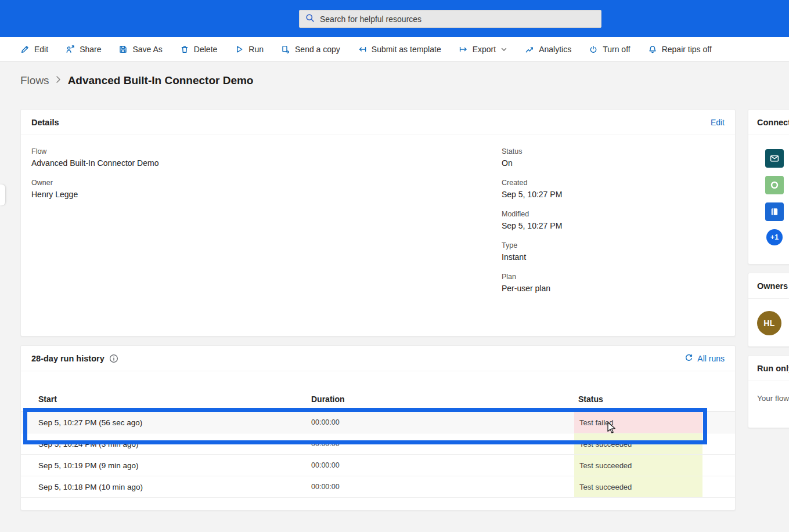 Image resolution: width=789 pixels, height=532 pixels. What do you see at coordinates (689, 359) in the screenshot?
I see `refresh-icon` at bounding box center [689, 359].